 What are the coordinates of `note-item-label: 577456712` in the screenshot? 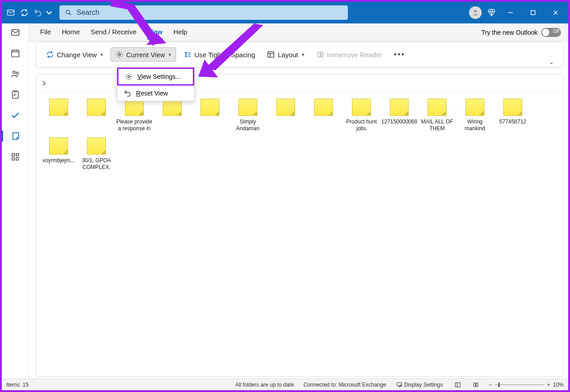 It's located at (513, 122).